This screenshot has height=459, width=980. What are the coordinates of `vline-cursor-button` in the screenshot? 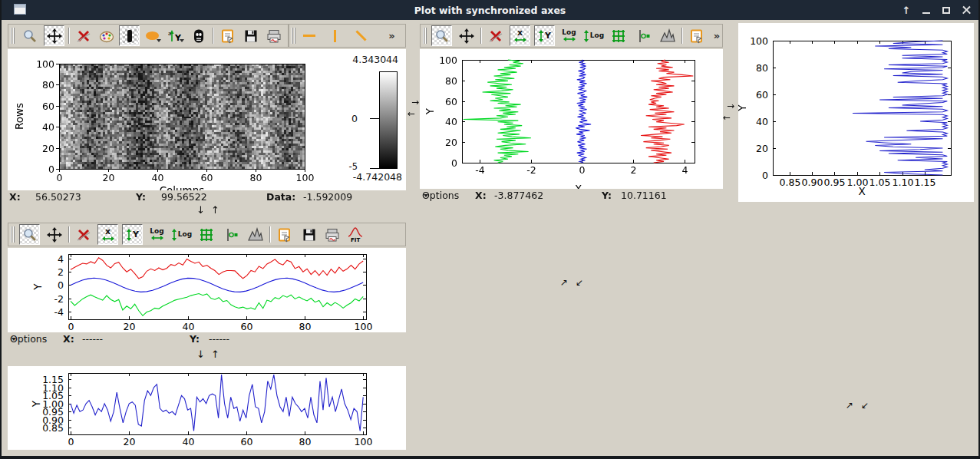 It's located at (335, 35).